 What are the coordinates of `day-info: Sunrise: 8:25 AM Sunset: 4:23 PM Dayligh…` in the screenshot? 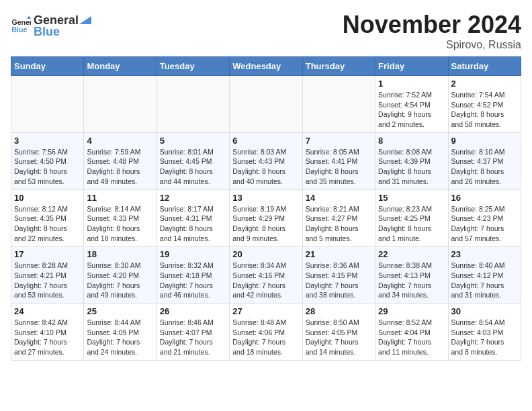 It's located at (485, 224).